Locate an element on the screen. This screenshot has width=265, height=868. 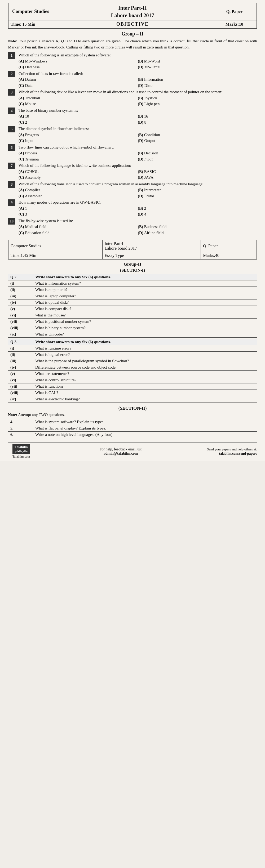
footer-email-section: For help, feedback email us: admin@talab… is located at coordinates (121, 452).